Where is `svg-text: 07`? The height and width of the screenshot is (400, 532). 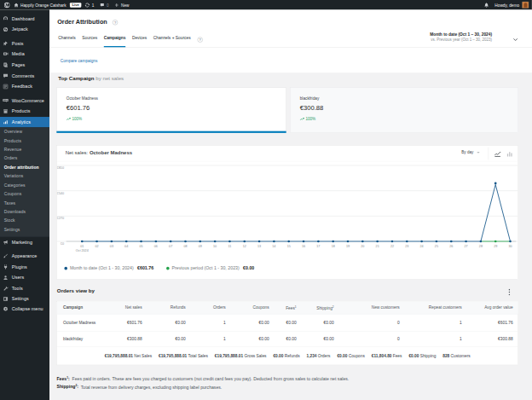 svg-text: 07 is located at coordinates (171, 246).